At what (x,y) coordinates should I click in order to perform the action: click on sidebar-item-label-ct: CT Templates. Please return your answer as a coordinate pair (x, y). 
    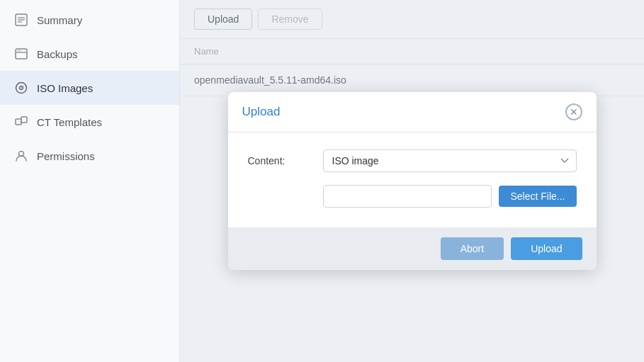
    Looking at the image, I should click on (69, 122).